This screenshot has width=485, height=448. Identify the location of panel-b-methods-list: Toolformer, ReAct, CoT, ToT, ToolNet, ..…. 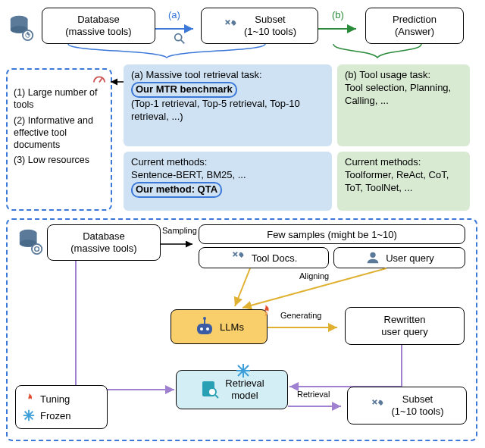
(403, 182).